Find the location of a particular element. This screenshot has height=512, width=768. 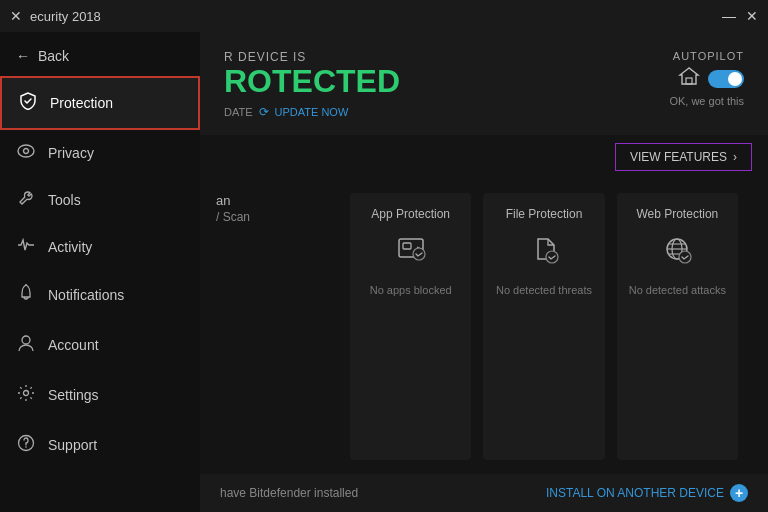

autopilot-section: AUTOPILOT OK, we got this is located at coordinates (706, 78).